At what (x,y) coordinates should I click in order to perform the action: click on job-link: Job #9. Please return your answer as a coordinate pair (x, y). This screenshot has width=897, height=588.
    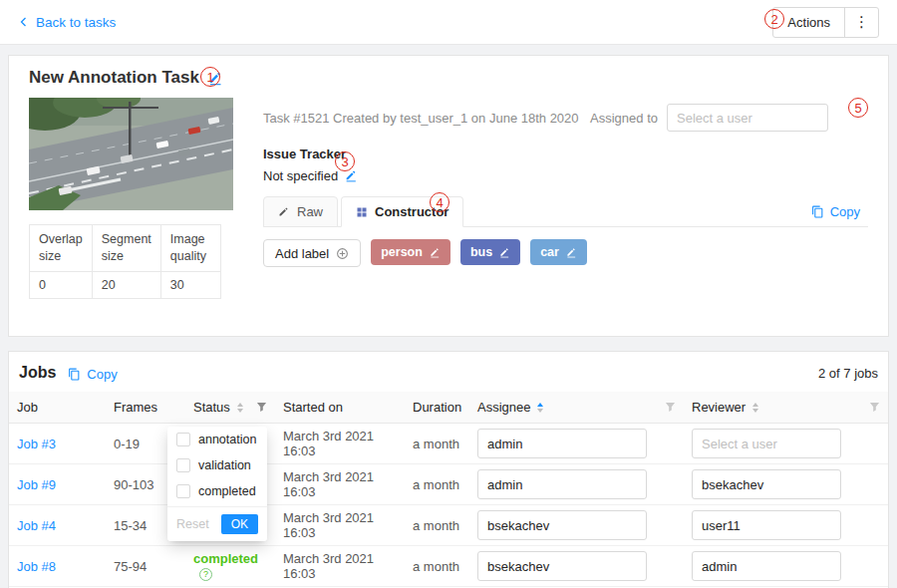
    Looking at the image, I should click on (36, 484).